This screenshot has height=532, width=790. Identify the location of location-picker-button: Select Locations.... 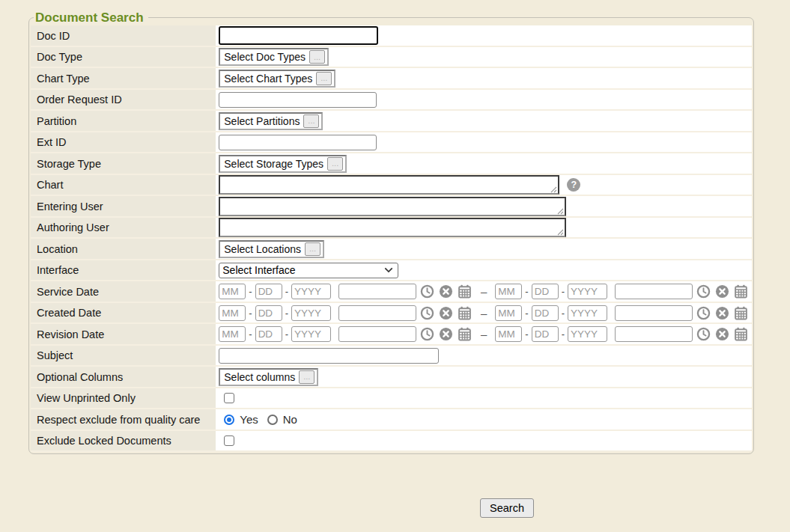
(271, 249).